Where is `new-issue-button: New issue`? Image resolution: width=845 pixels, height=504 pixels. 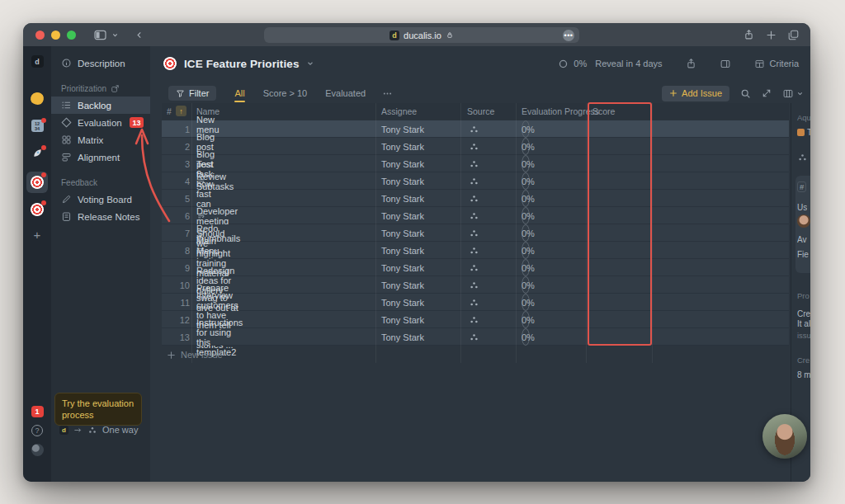
new-issue-button: New issue is located at coordinates (195, 355).